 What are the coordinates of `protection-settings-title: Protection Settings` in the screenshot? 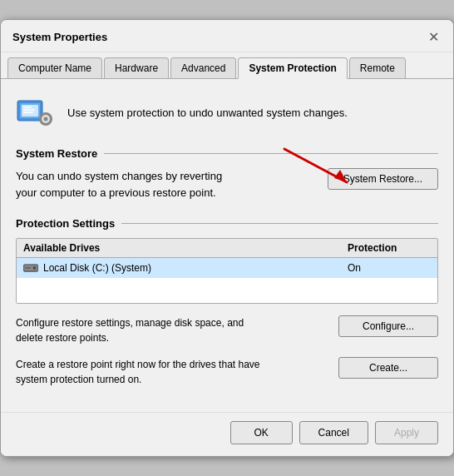 It's located at (65, 223).